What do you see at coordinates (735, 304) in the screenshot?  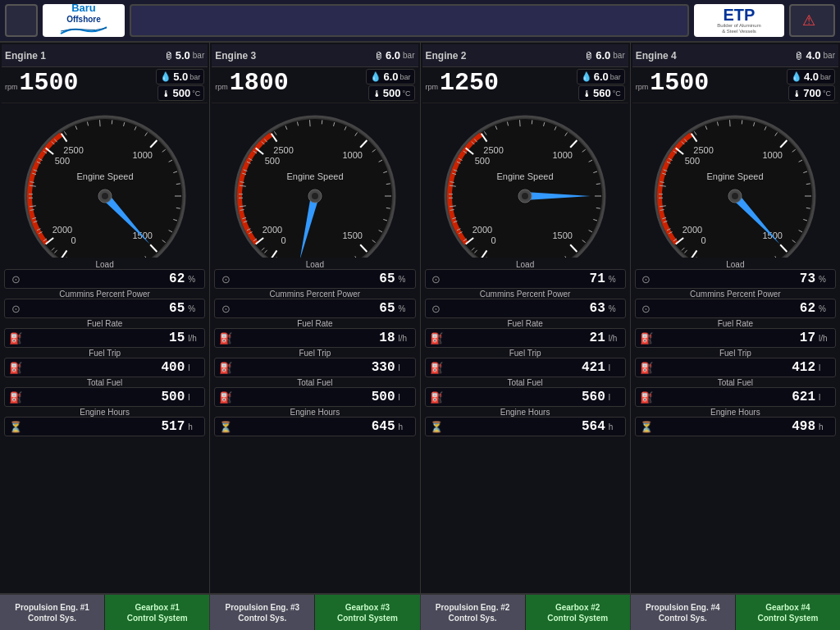 I see `cummins-row: Cummins Percent Power ⊙ 62 %` at bounding box center [735, 304].